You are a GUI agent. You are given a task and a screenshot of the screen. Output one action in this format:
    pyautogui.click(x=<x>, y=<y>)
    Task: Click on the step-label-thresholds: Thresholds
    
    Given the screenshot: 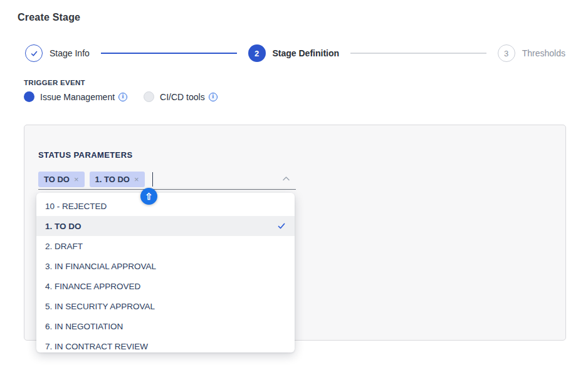 What is the action you would take?
    pyautogui.click(x=544, y=53)
    